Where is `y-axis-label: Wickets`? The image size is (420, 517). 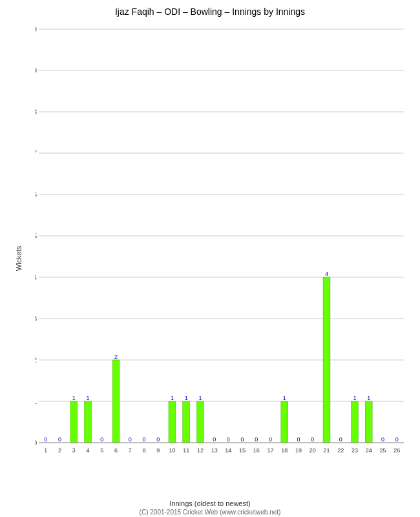
y-axis-label: Wickets is located at coordinates (19, 258).